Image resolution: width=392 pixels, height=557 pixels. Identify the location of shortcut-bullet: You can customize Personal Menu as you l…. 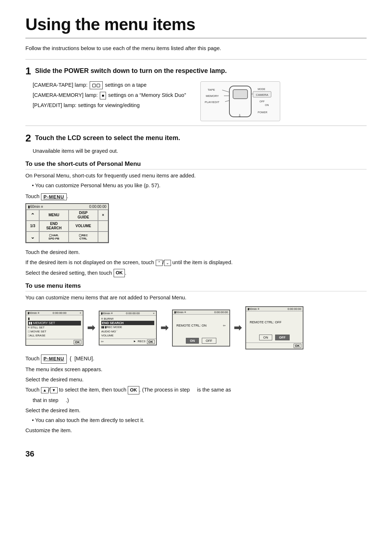
(199, 186).